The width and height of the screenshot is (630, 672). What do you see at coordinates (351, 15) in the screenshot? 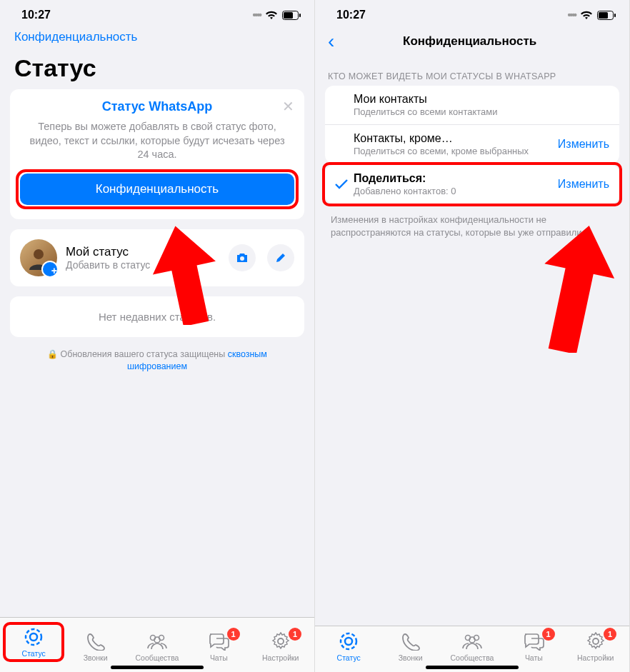
I see `status-time: 10:27` at bounding box center [351, 15].